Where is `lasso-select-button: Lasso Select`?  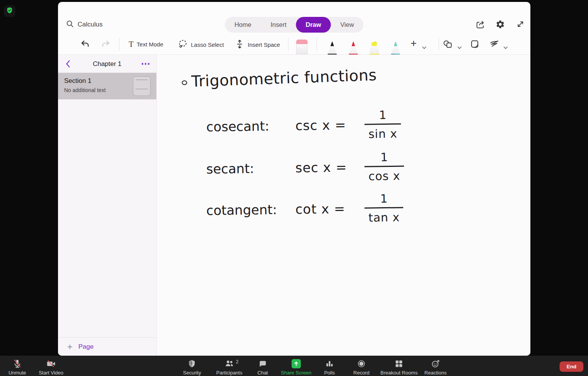
lasso-select-button: Lasso Select is located at coordinates (201, 45).